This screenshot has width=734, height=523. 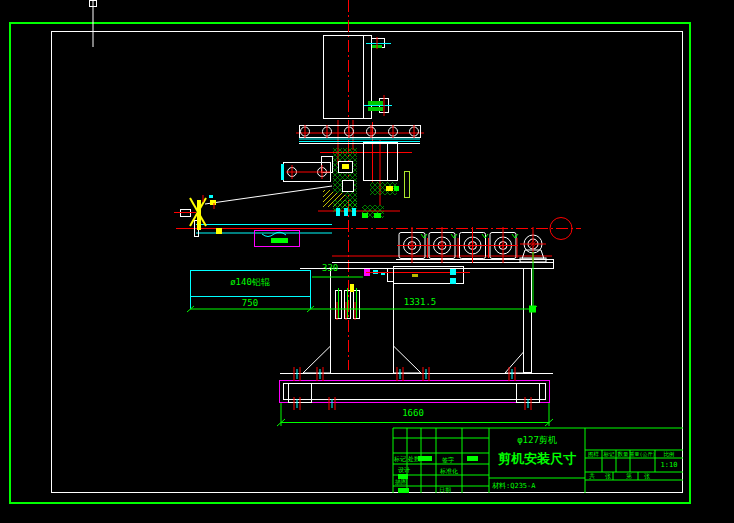 What do you see at coordinates (401, 482) in the screenshot?
I see `tb-trace: 描图` at bounding box center [401, 482].